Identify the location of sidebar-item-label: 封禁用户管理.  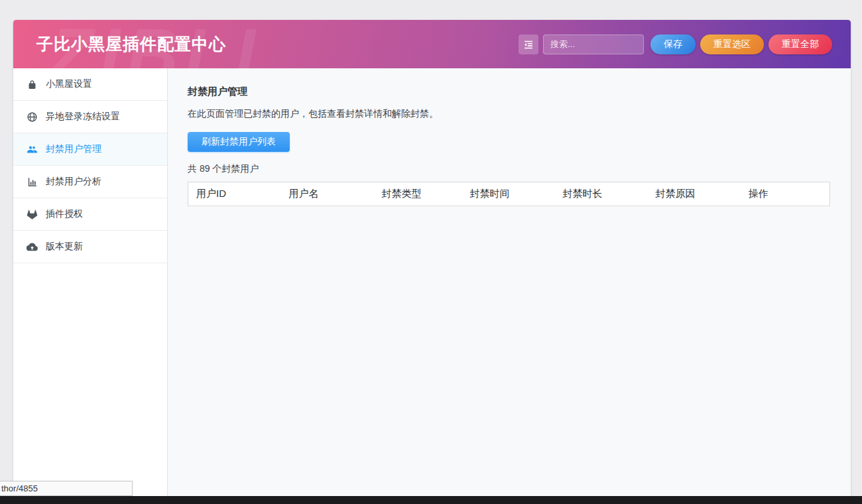
(74, 149).